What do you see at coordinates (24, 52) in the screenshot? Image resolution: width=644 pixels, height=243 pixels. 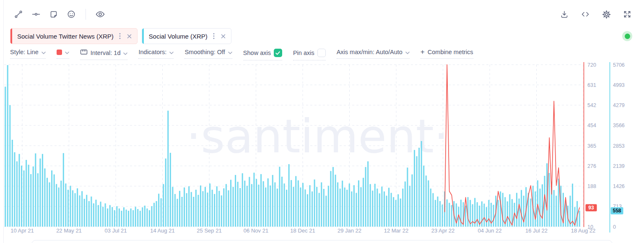 I see `style-label: Style: Line` at bounding box center [24, 52].